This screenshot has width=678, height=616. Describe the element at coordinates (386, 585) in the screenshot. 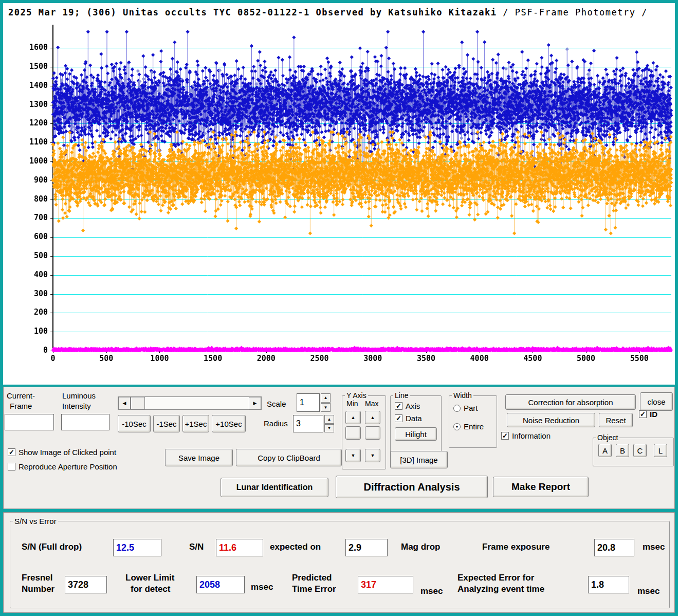

I see `predicted-time-error-input` at that location.